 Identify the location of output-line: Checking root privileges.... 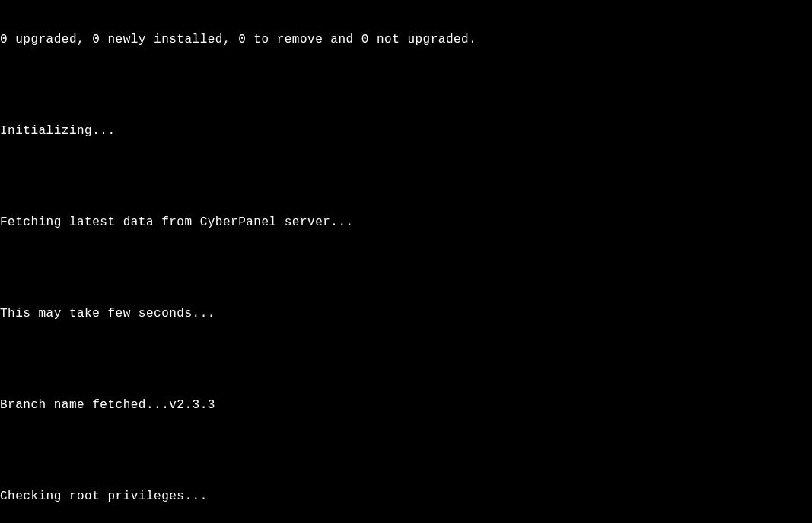
(406, 496).